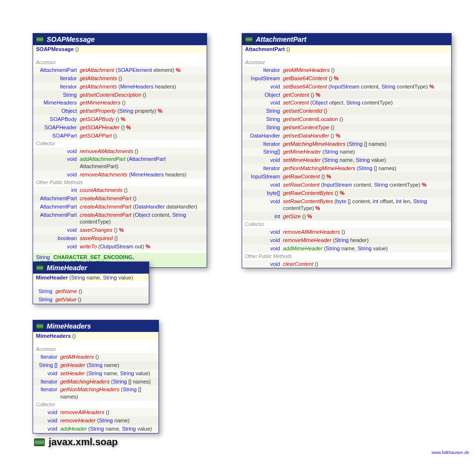  What do you see at coordinates (347, 143) in the screenshot?
I see `accessor-list: IteratorgetAllMimeHeaders ()InputStreamg…` at bounding box center [347, 143].